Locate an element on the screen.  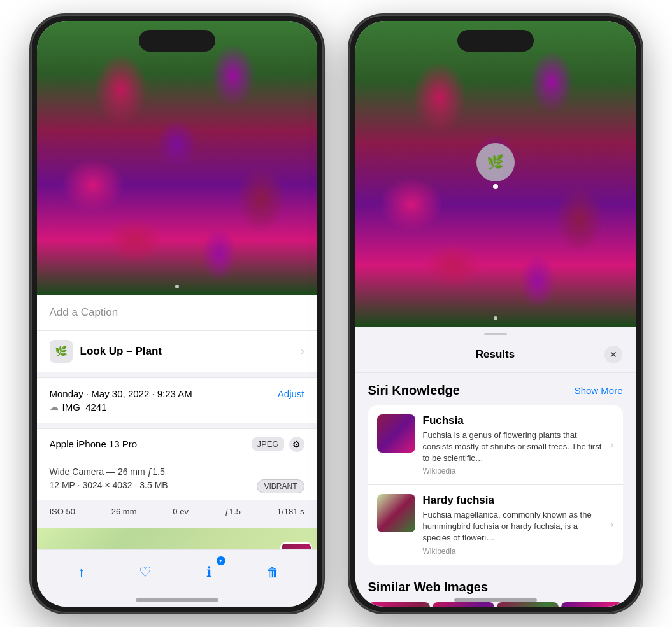
vi-dot is located at coordinates (496, 187).